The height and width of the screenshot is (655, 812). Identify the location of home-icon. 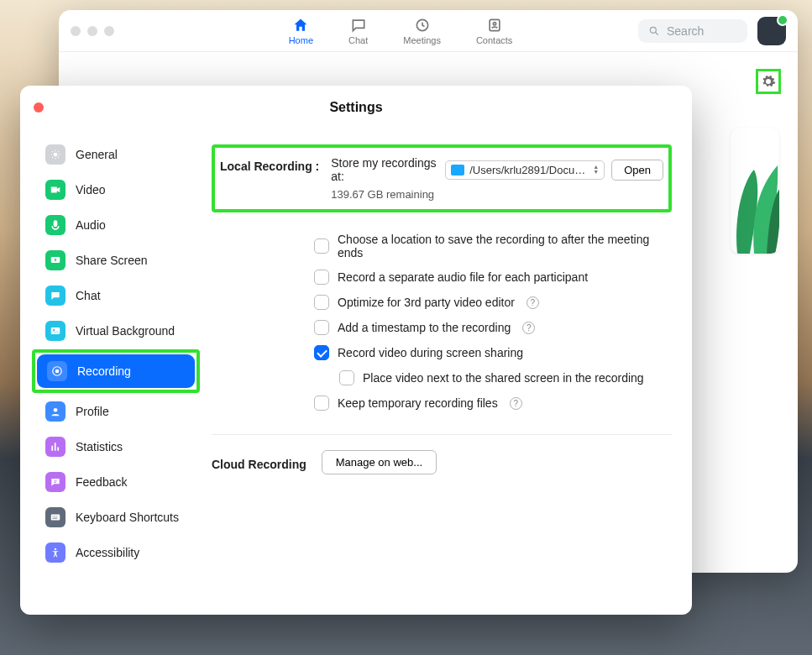
(301, 25).